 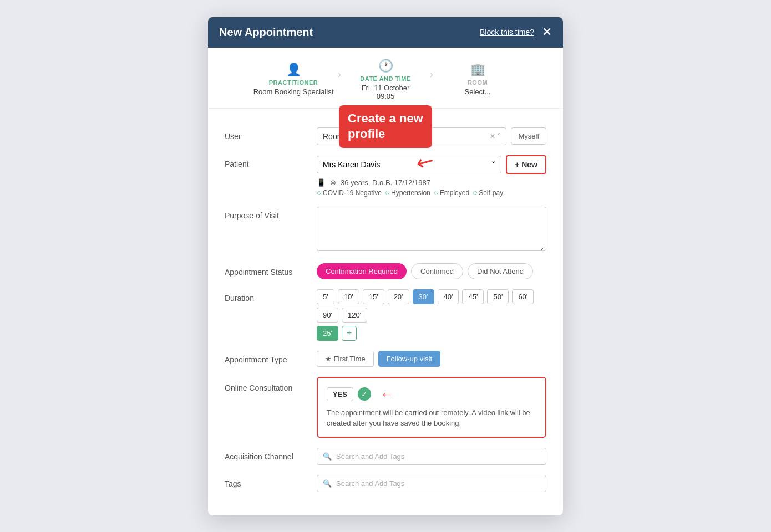 What do you see at coordinates (436, 193) in the screenshot?
I see `tag-icon-employed: ◇` at bounding box center [436, 193].